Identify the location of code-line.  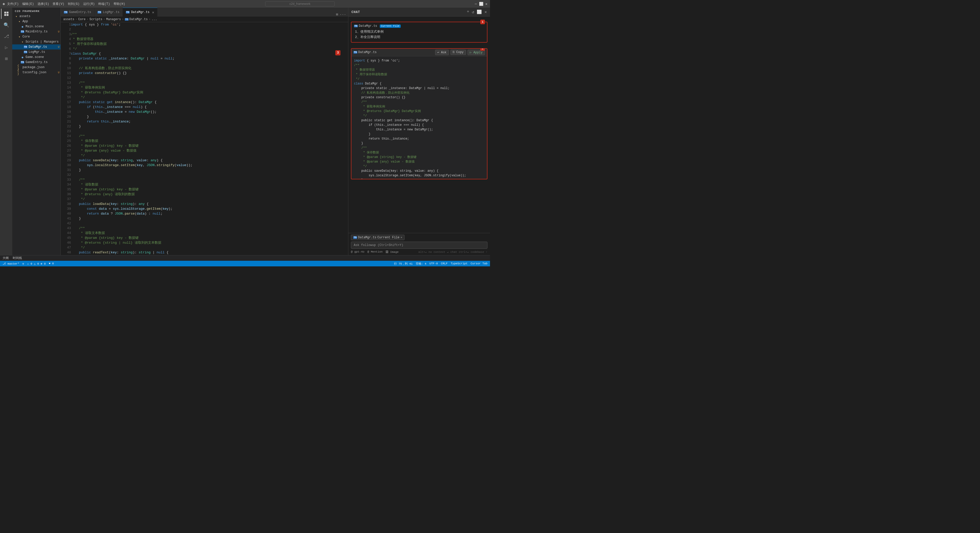
(209, 131).